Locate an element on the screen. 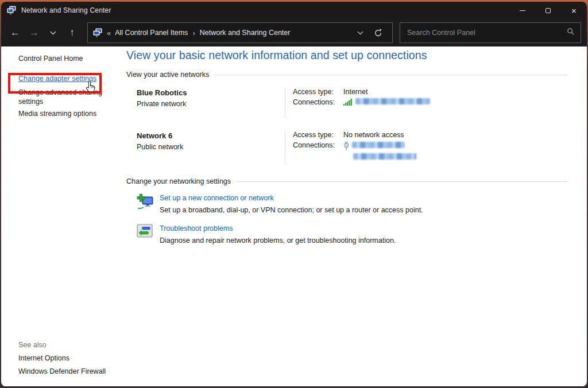 The image size is (588, 388). setup-connection-link: Set up a new connection or network is located at coordinates (217, 198).